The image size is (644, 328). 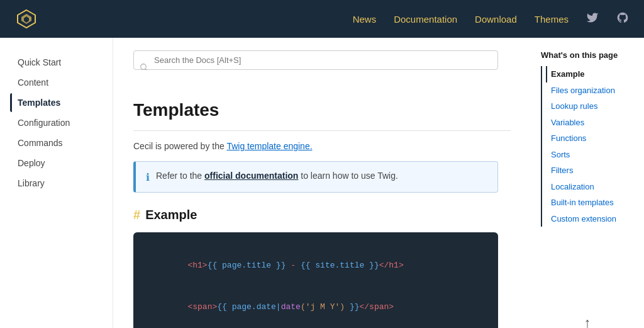 What do you see at coordinates (592, 19) in the screenshot?
I see `twitter-icon` at bounding box center [592, 19].